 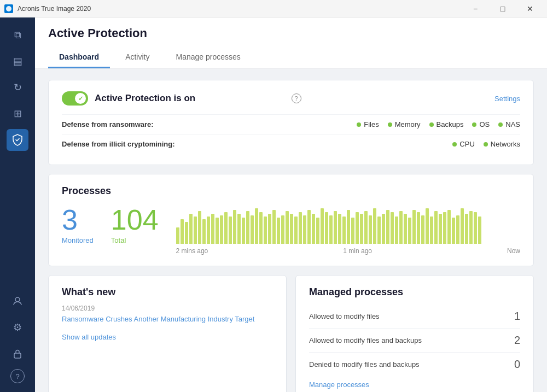 I want to click on tag-files: Files, so click(x=368, y=125).